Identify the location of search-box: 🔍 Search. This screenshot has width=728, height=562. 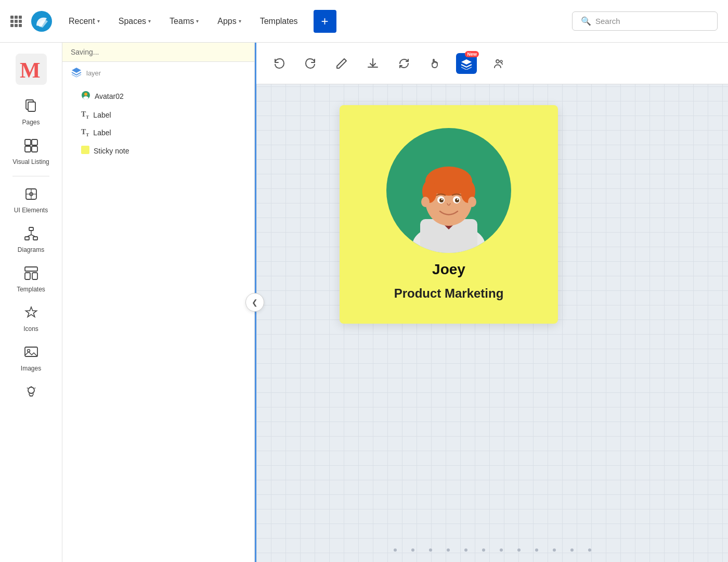
(645, 21).